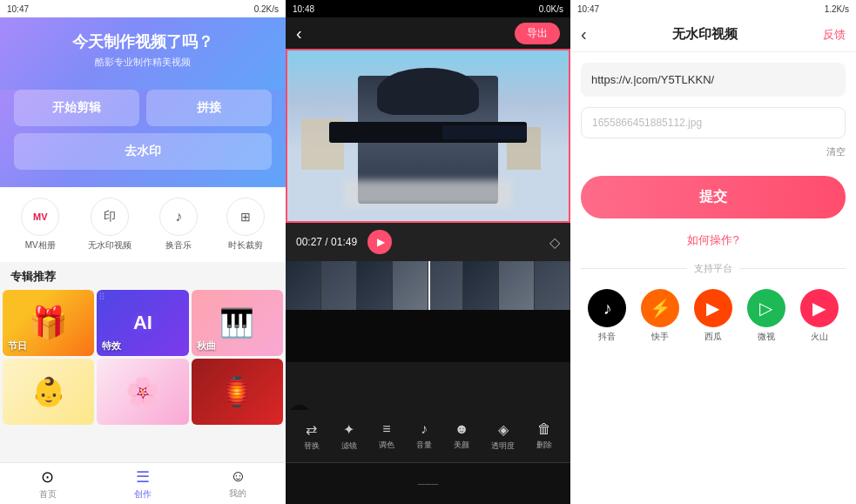 This screenshot has height=504, width=856. I want to click on replace-icon: ⇄, so click(312, 430).